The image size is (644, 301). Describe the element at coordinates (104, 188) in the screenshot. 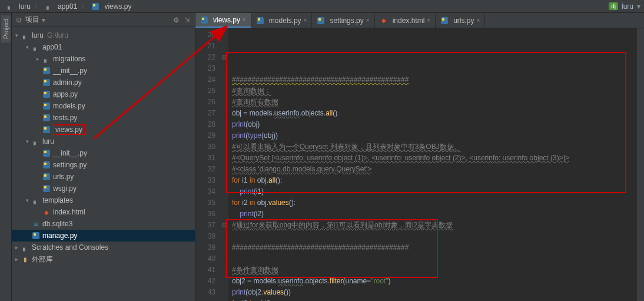

I see `tree-node: wsgi.py` at that location.